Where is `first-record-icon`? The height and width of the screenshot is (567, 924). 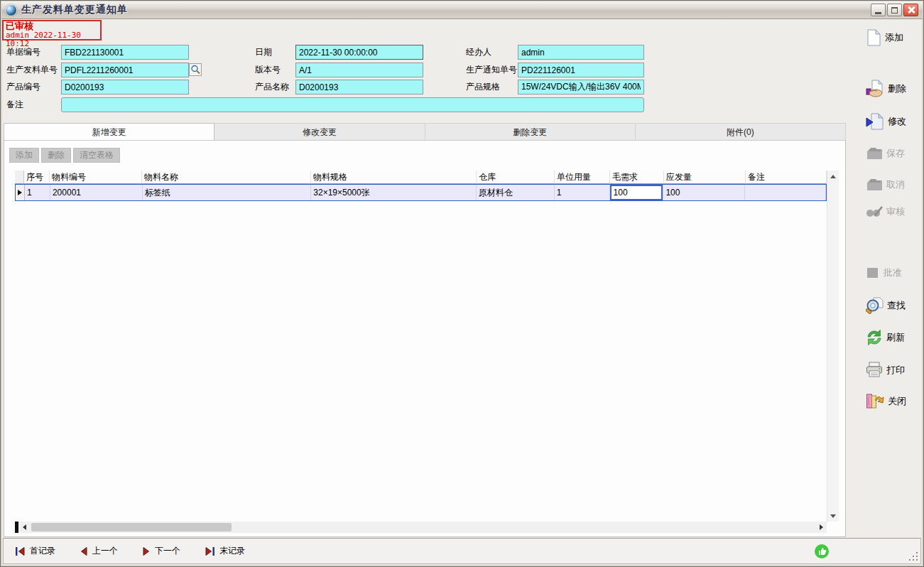 first-record-icon is located at coordinates (20, 551).